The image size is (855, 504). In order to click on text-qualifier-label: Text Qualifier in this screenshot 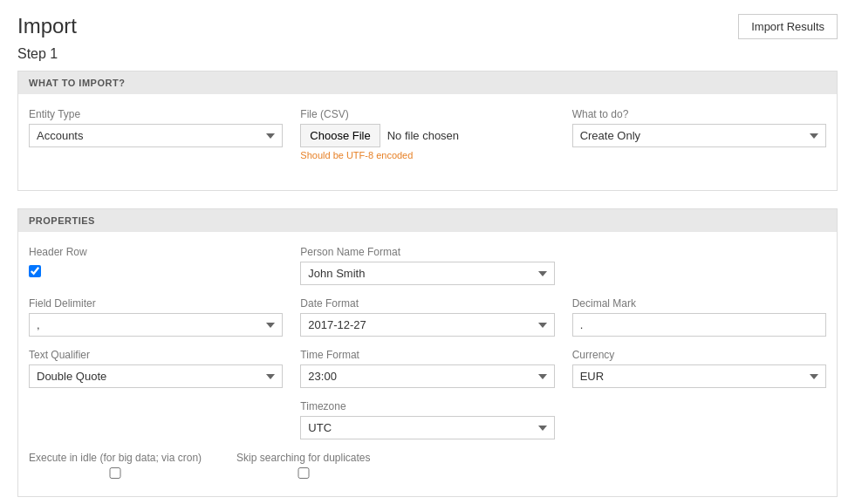, I will do `click(155, 355)`.